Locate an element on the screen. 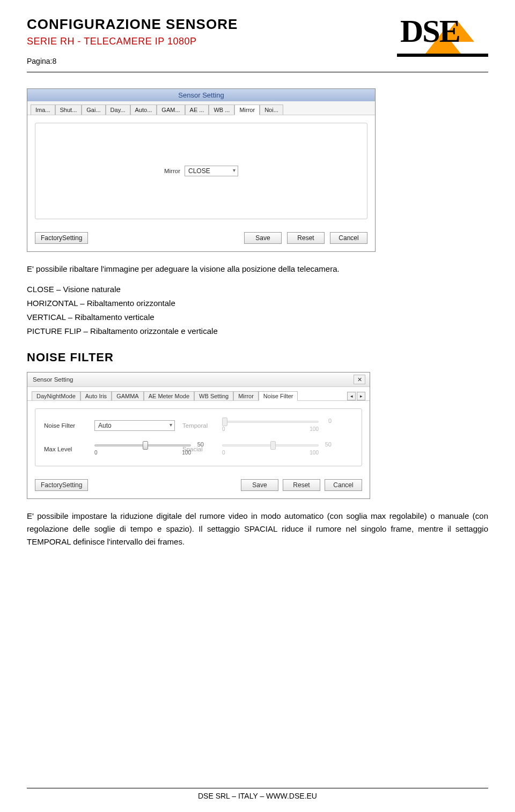 This screenshot has width=515, height=812. noise-filter-select: Auto is located at coordinates (135, 426).